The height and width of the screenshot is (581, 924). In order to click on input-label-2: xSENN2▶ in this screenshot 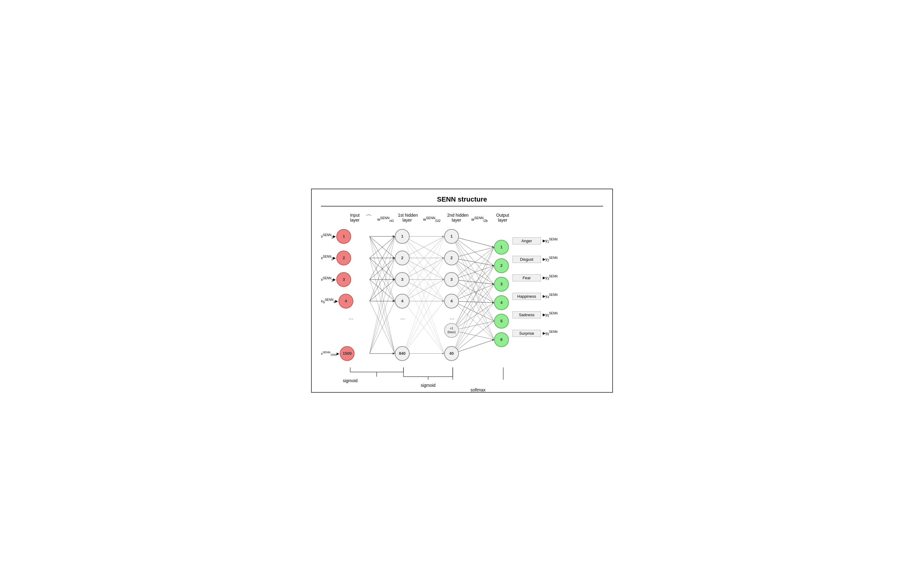, I will do `click(328, 258)`.